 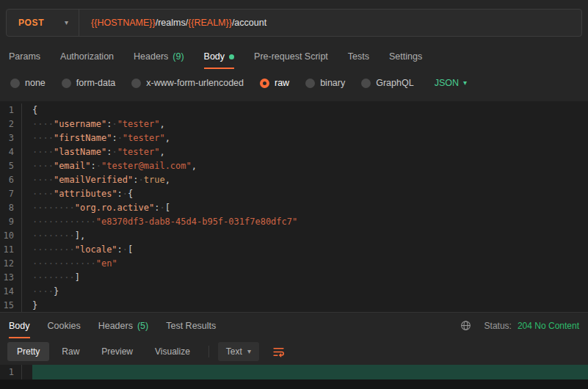 What do you see at coordinates (191, 326) in the screenshot?
I see `tab-label: Test Results` at bounding box center [191, 326].